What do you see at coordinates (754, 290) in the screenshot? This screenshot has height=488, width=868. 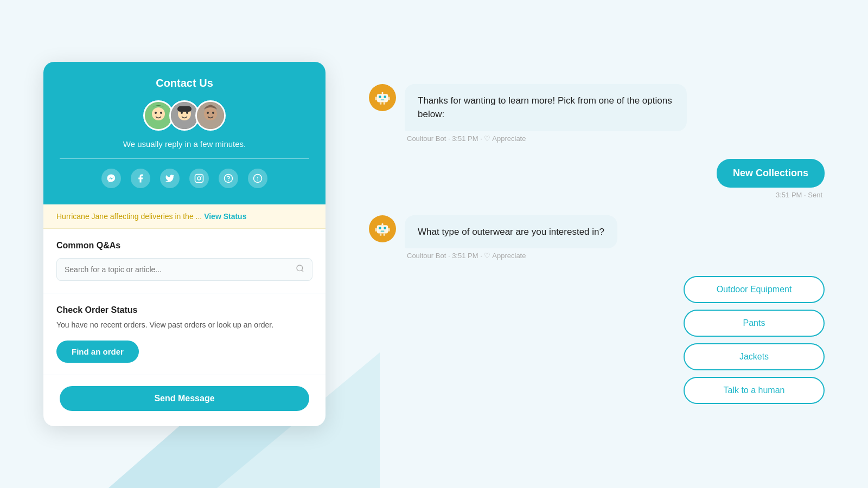 I see `option-outdoor-equipment: Outdoor Equipment` at bounding box center [754, 290].